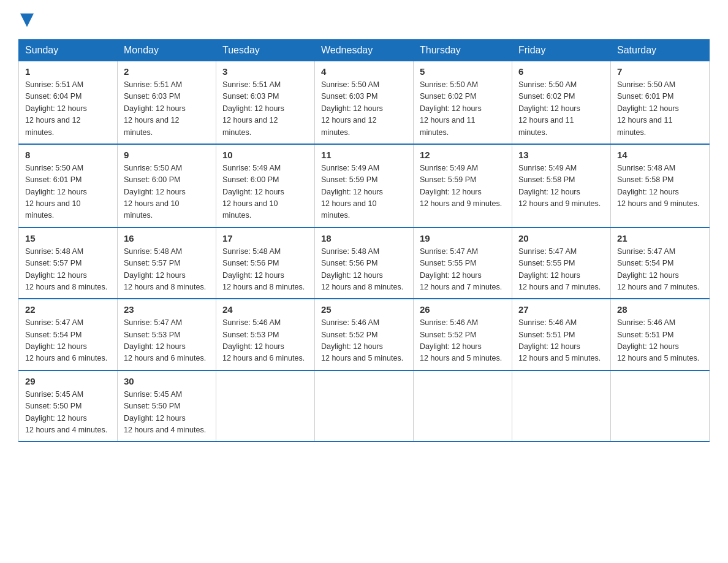  Describe the element at coordinates (69, 406) in the screenshot. I see `calendar-day-cell: 29Sunrise: 5:45 AMSunset: 5:50 PMDayligh…` at that location.